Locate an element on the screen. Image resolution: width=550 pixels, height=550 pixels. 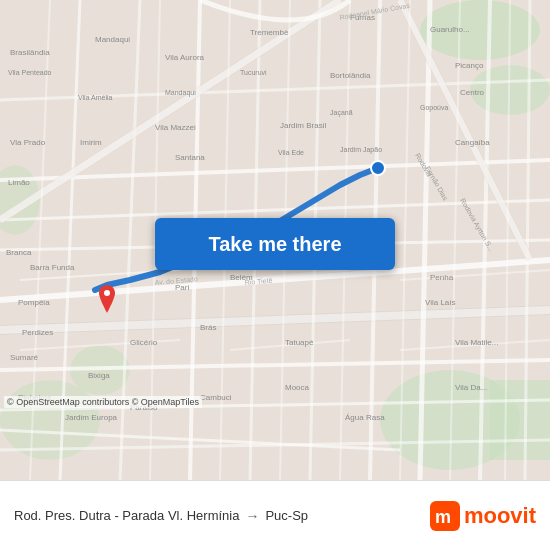
svg-text: Perdizes is located at coordinates (38, 332).